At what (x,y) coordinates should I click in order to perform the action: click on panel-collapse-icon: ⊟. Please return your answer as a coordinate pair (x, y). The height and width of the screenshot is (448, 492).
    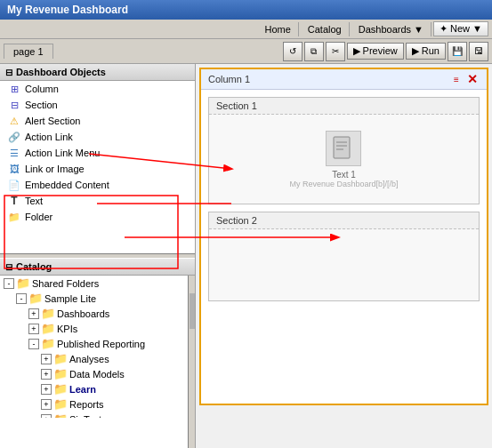
    Looking at the image, I should click on (9, 73).